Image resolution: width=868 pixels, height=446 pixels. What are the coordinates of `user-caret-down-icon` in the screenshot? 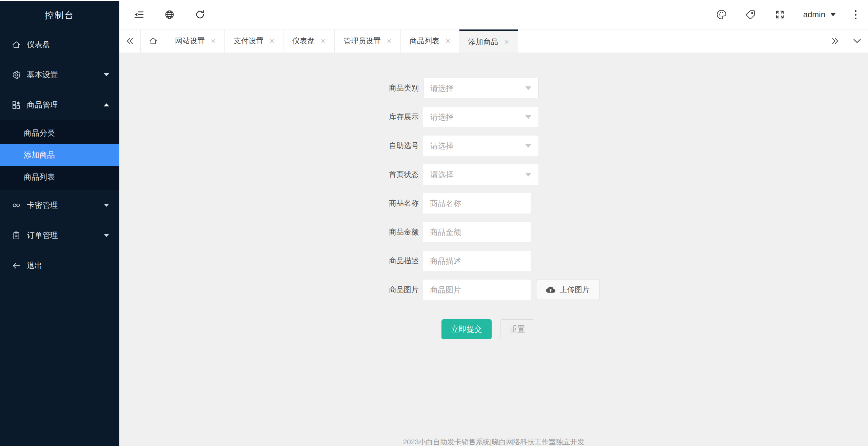 It's located at (833, 15).